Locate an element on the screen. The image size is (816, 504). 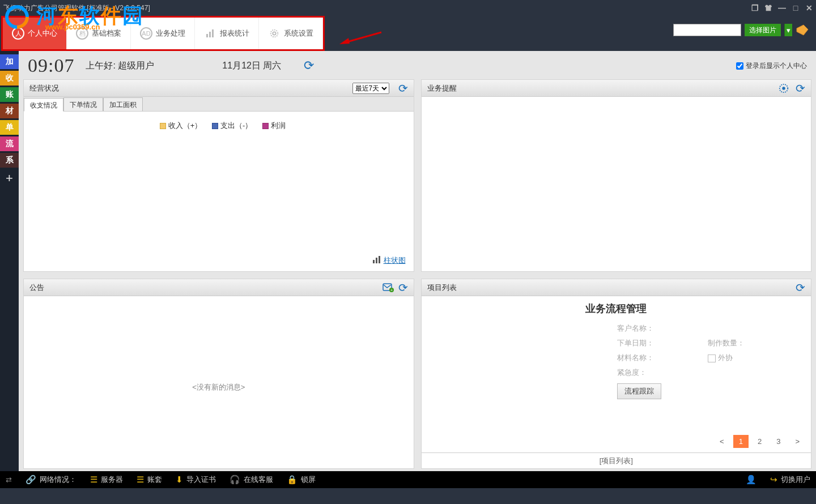
tab-report-stats: 报表统计 is located at coordinates (227, 33).